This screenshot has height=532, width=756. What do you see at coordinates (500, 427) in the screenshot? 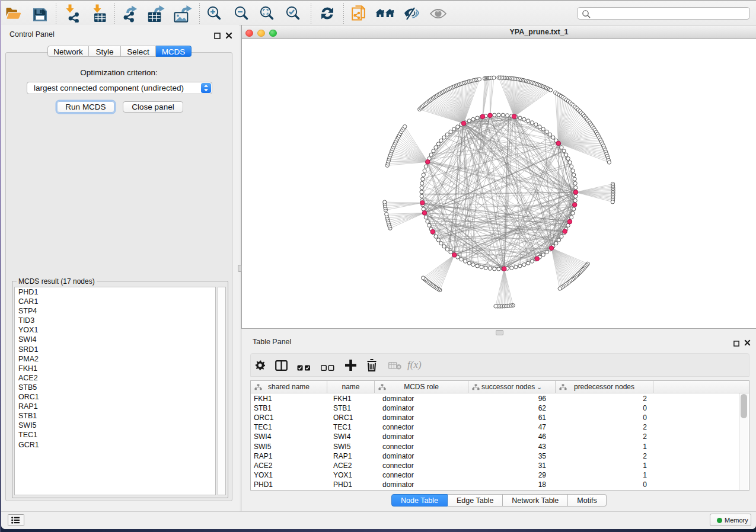
I see `table-row: TEC1TEC1connector472` at bounding box center [500, 427].